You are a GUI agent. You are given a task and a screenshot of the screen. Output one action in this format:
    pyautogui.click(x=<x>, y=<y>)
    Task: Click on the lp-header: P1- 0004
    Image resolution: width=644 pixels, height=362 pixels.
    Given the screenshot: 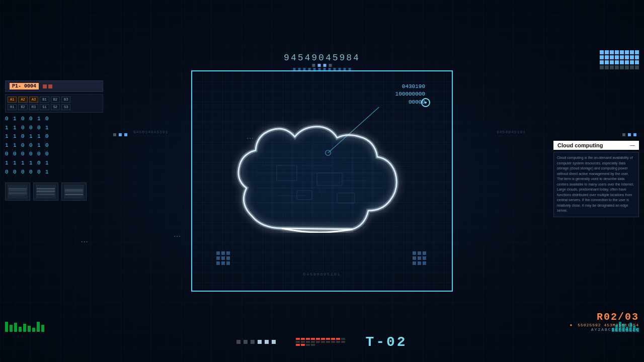 What is the action you would take?
    pyautogui.click(x=54, y=86)
    